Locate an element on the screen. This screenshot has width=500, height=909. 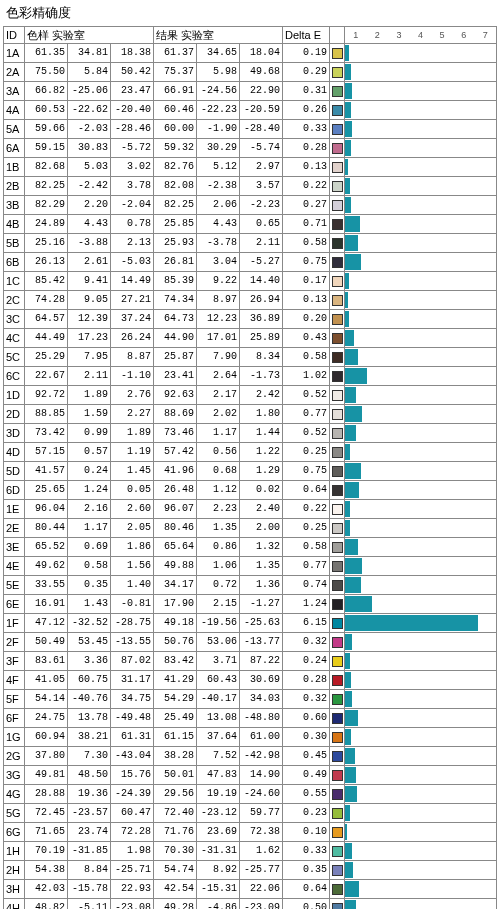
delta-e-value: 0.20 is located at coordinates (306, 320).